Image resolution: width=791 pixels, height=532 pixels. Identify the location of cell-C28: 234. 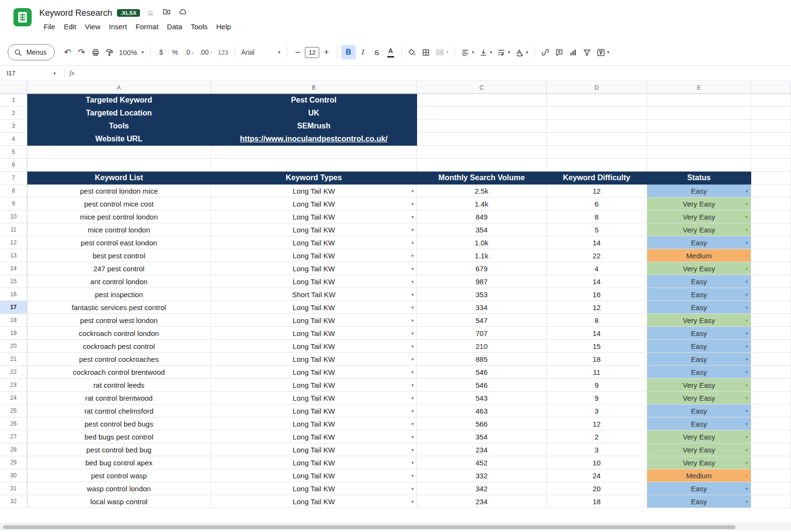
(482, 450).